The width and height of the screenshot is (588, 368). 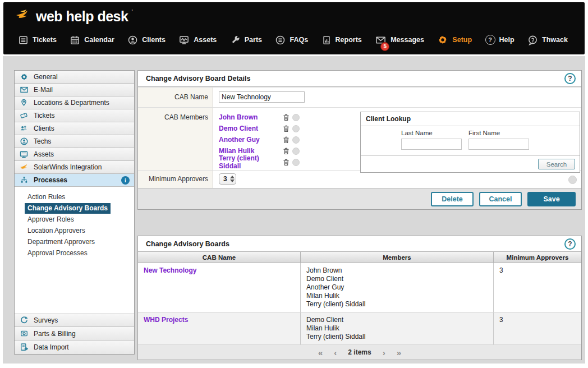 What do you see at coordinates (92, 40) in the screenshot?
I see `nav-calendar: Calendar` at bounding box center [92, 40].